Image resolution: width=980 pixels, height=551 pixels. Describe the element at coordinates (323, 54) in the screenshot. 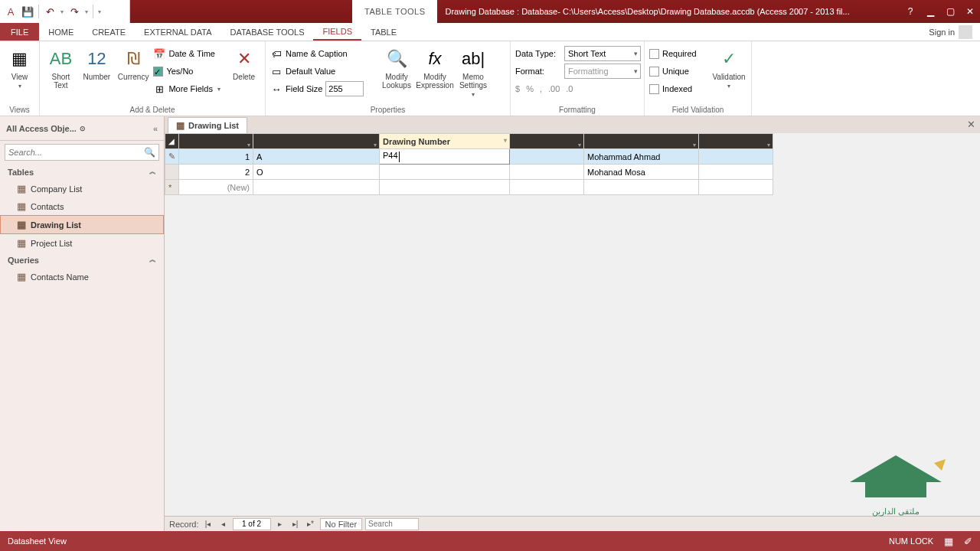

I see `name-caption-button: 🏷Name & Caption` at that location.